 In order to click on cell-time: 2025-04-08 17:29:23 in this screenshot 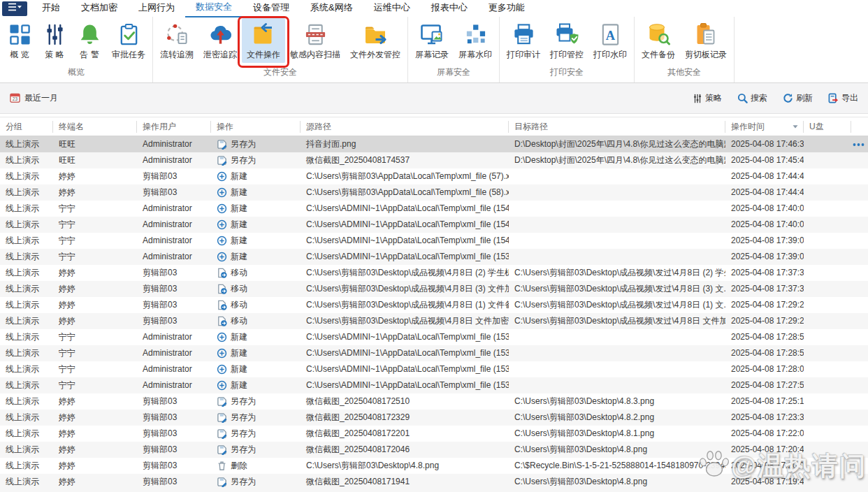, I will do `click(765, 321)`.